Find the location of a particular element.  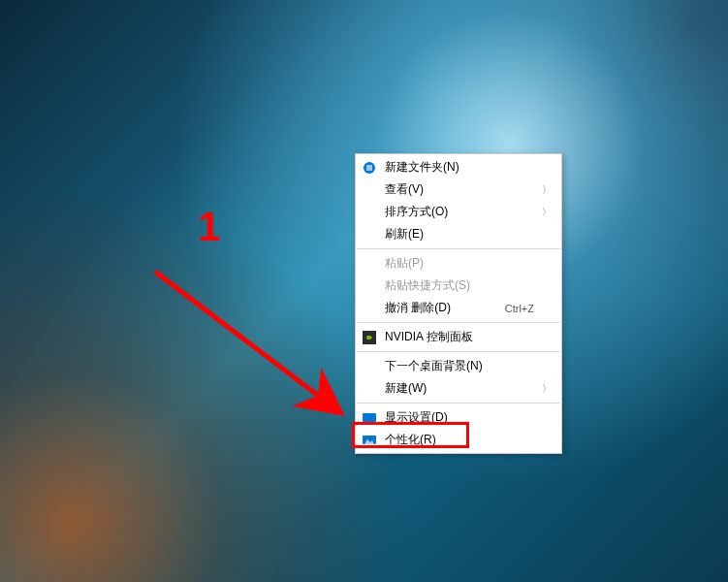

menu-shortcut: Ctrl+Z is located at coordinates (520, 308).